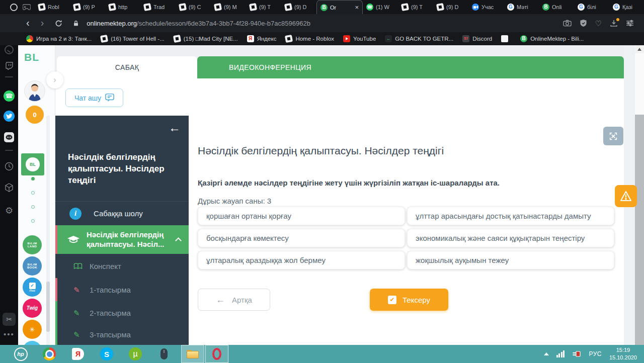  Describe the element at coordinates (21, 354) in the screenshot. I see `taskbar-hp-button: hp` at that location.